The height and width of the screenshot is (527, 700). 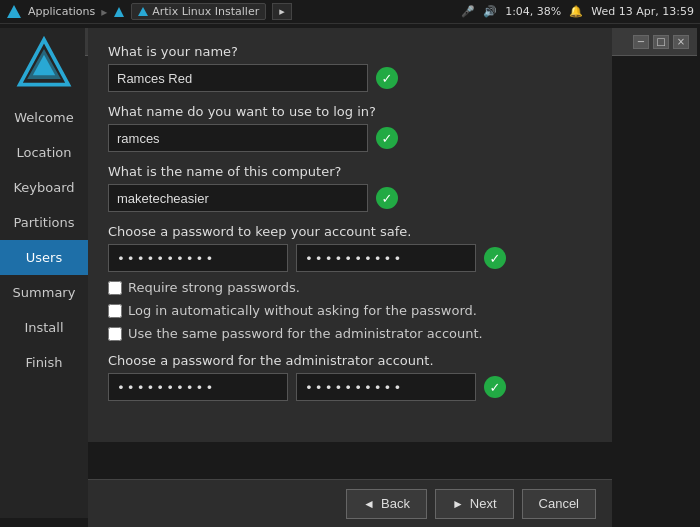 What do you see at coordinates (238, 78) in the screenshot?
I see `name-input` at bounding box center [238, 78].